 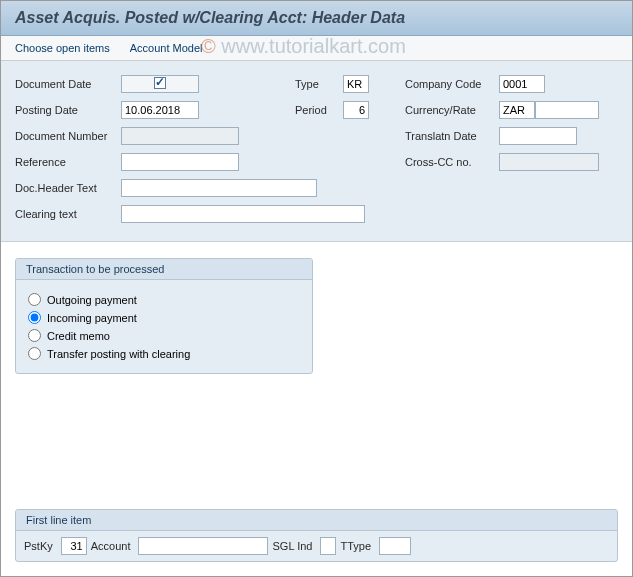 What do you see at coordinates (567, 110) in the screenshot?
I see `rate-input` at bounding box center [567, 110].